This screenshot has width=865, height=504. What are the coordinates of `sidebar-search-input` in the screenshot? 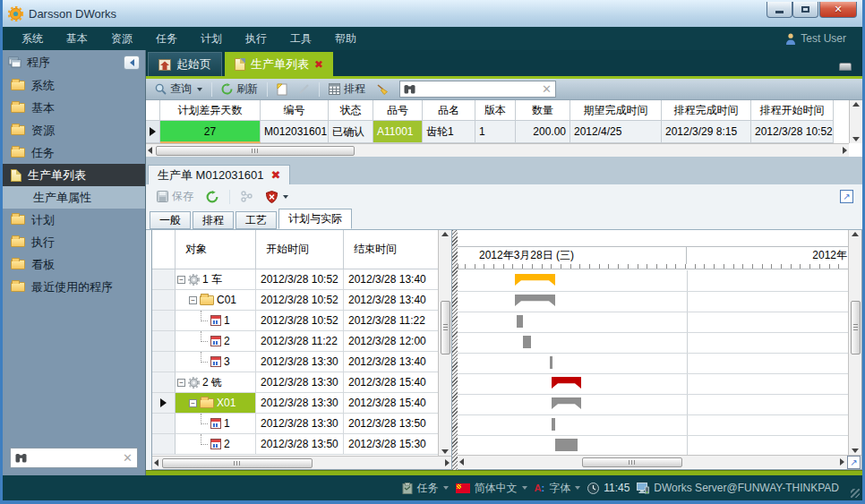 It's located at (75, 458).